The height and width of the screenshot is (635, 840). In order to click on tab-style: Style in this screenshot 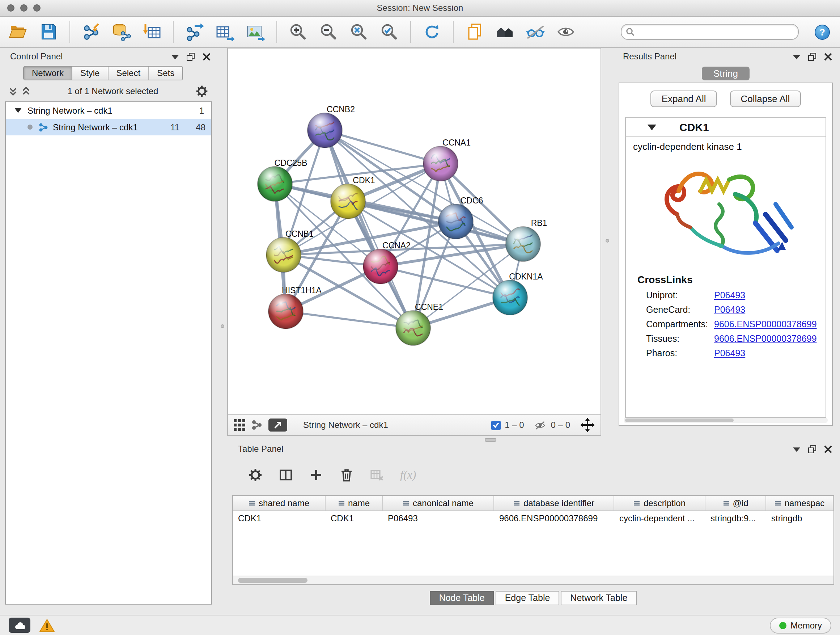, I will do `click(90, 73)`.